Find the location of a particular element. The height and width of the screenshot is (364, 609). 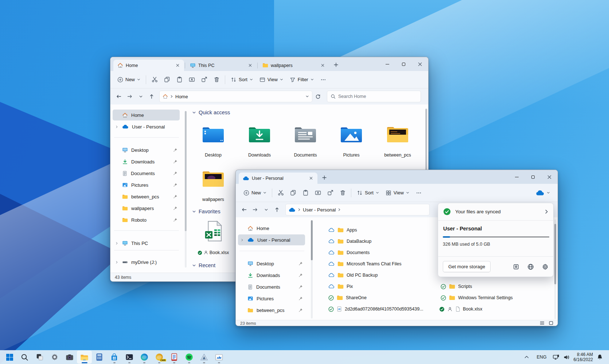

notification-bell-icon is located at coordinates (600, 357).